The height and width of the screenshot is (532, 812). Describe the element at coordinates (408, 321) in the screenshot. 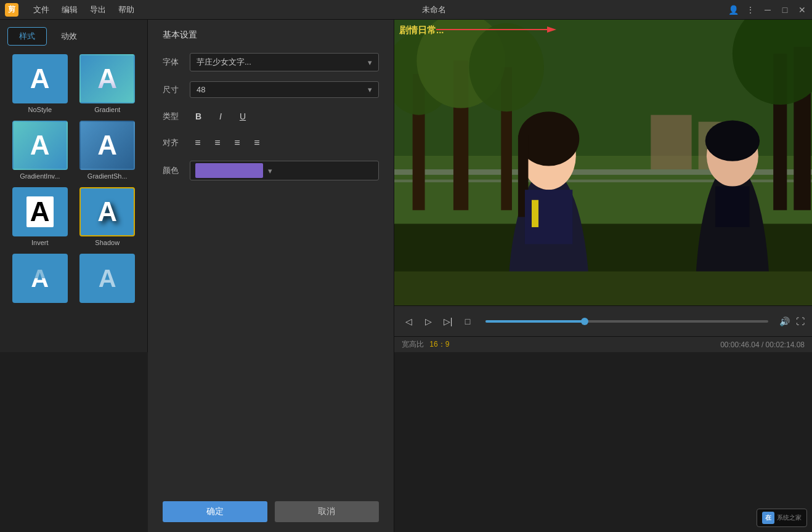

I see `prev-frame-button: ◁` at that location.